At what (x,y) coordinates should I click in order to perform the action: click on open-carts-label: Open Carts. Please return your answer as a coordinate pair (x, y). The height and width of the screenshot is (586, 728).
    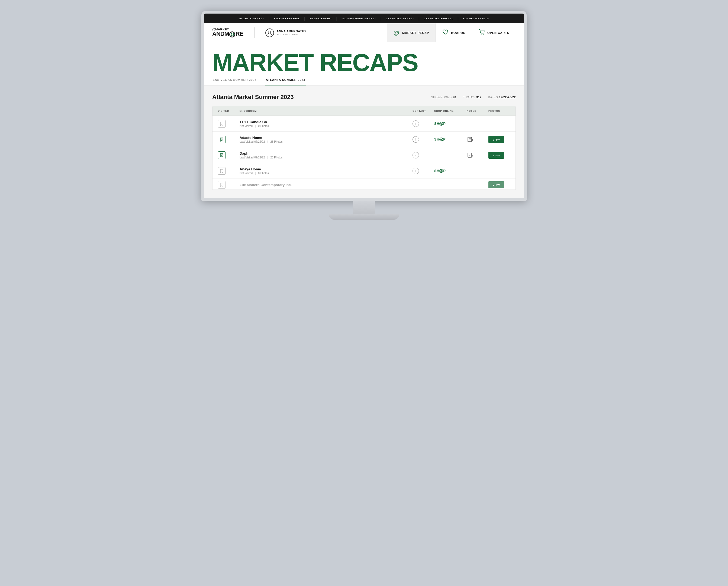
    Looking at the image, I should click on (498, 33).